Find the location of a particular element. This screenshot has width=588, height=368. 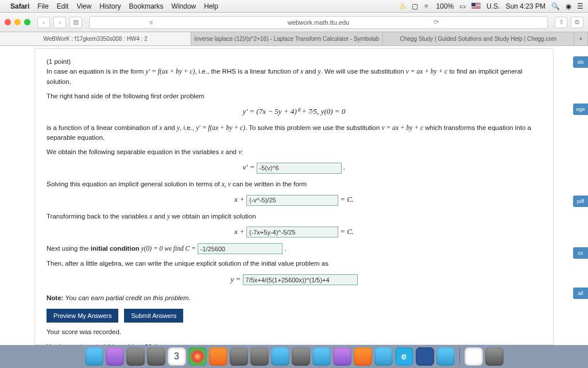

airplay-icon: ▢ is located at coordinates (415, 6).